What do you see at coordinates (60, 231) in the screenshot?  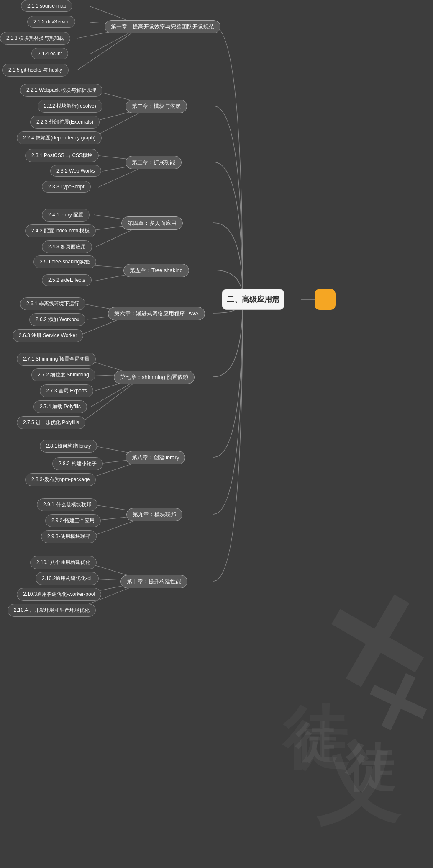 I see `section-242: 2.4.2 配置 index.html 模板` at bounding box center [60, 231].